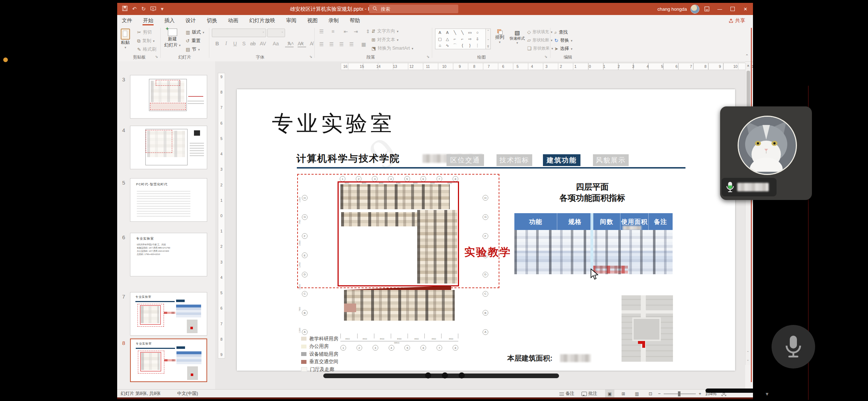 Image resolution: width=868 pixels, height=401 pixels. What do you see at coordinates (610, 394) in the screenshot?
I see `normal-view-button: ▣` at bounding box center [610, 394].